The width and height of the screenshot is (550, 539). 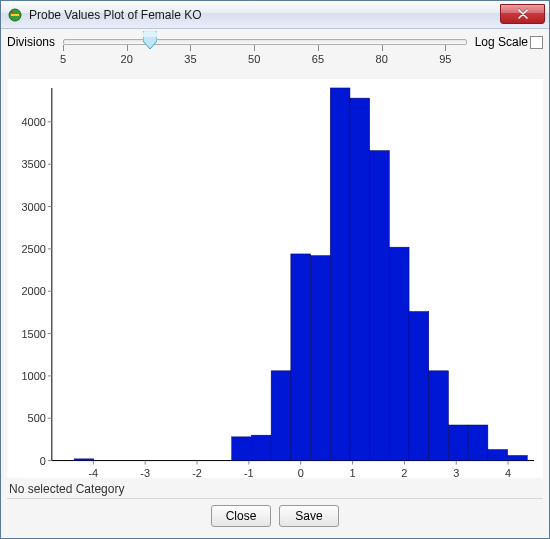 I want to click on svg-text: -1, so click(x=249, y=473).